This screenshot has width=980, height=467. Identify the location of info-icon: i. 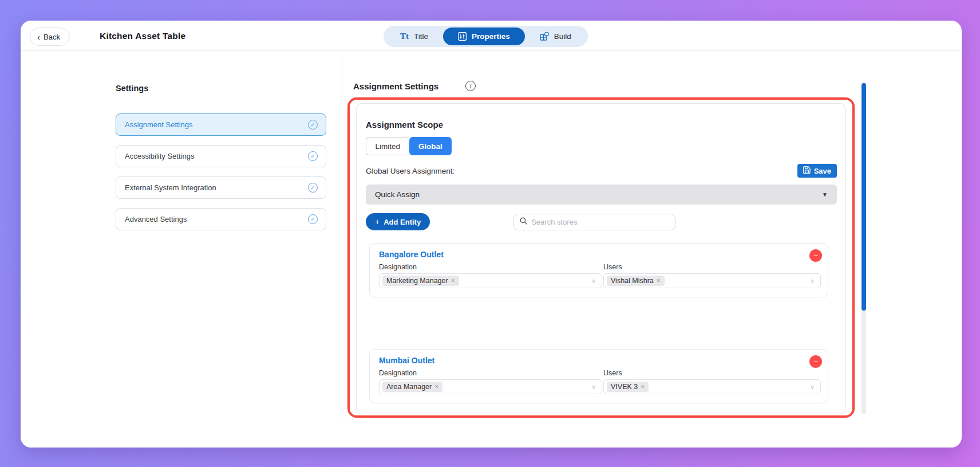
(471, 86).